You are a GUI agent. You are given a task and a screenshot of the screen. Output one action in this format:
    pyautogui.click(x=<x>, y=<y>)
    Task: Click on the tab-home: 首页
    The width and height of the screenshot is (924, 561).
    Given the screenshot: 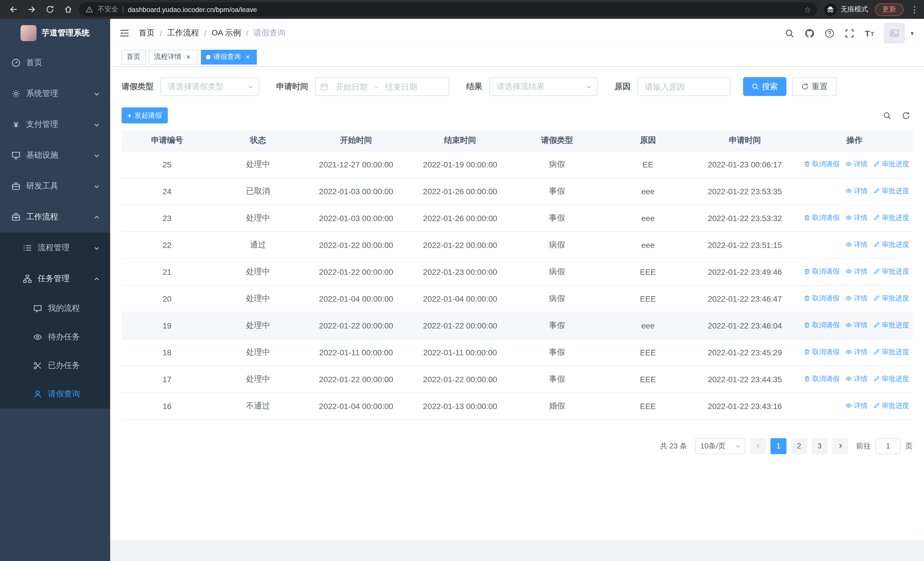 What is the action you would take?
    pyautogui.click(x=134, y=57)
    